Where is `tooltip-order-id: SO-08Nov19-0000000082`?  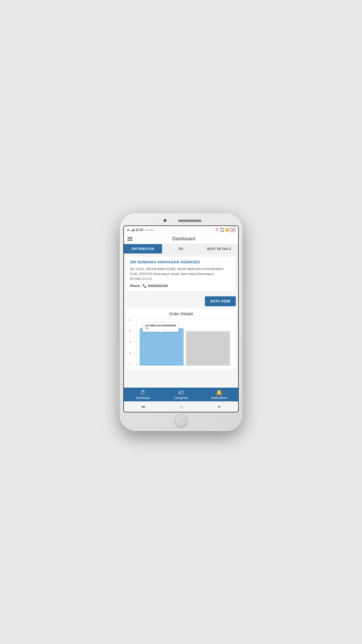
tooltip-order-id: SO-08Nov19-0000000082 is located at coordinates (161, 326).